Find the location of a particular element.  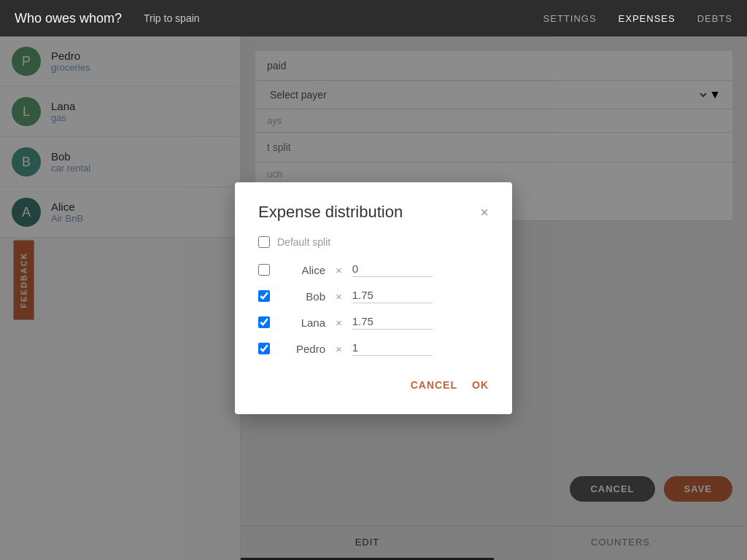

trip-name: Trip to spain is located at coordinates (172, 18).